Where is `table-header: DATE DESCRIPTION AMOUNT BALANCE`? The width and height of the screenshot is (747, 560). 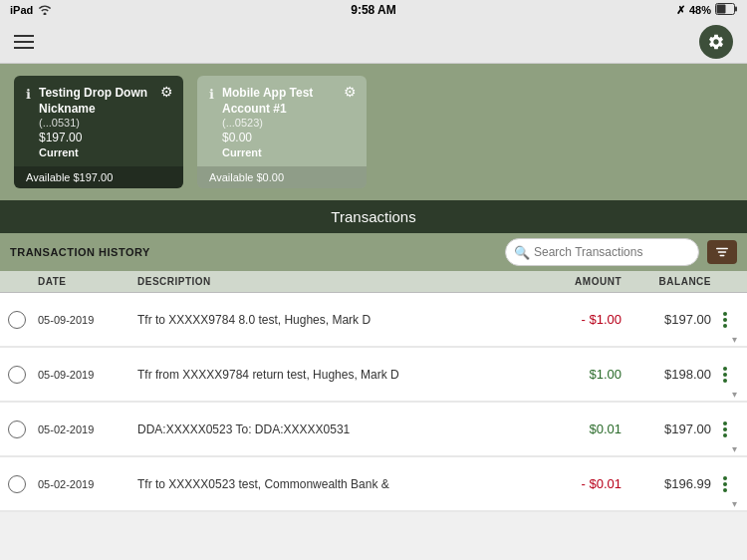
table-header: DATE DESCRIPTION AMOUNT BALANCE is located at coordinates (374, 282).